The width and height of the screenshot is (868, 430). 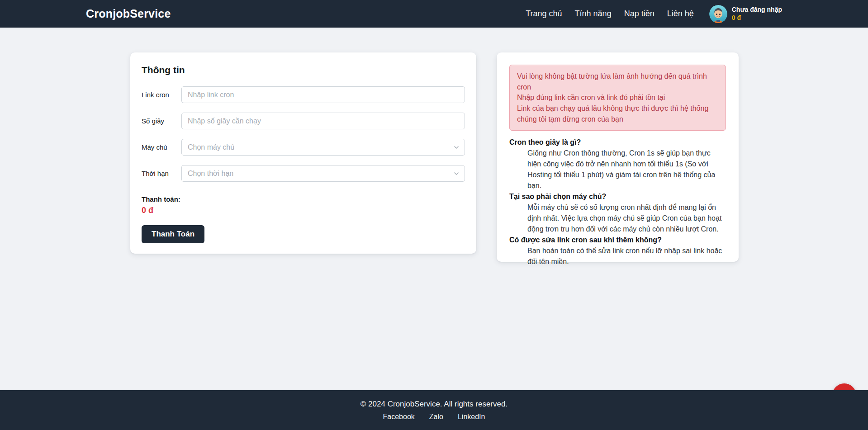 What do you see at coordinates (618, 157) in the screenshot?
I see `info-card: Vui lòng không bật tường lửa làm ảnh hưở…` at bounding box center [618, 157].